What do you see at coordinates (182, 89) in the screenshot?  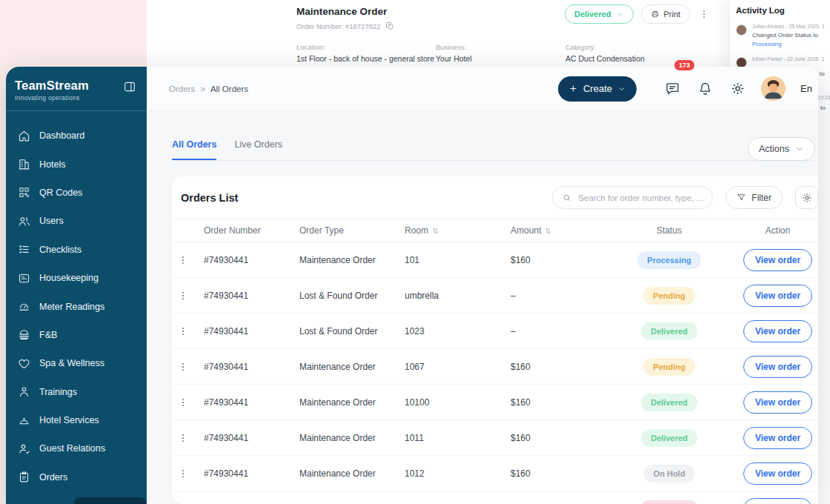 I see `breadcrumb-orders: Orders` at bounding box center [182, 89].